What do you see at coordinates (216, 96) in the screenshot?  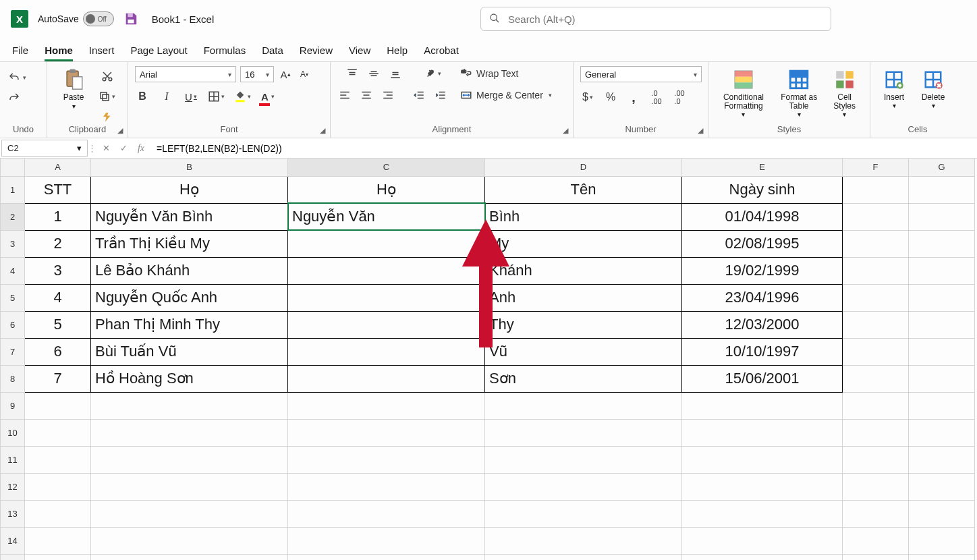 I see `borders-button: ▾` at bounding box center [216, 96].